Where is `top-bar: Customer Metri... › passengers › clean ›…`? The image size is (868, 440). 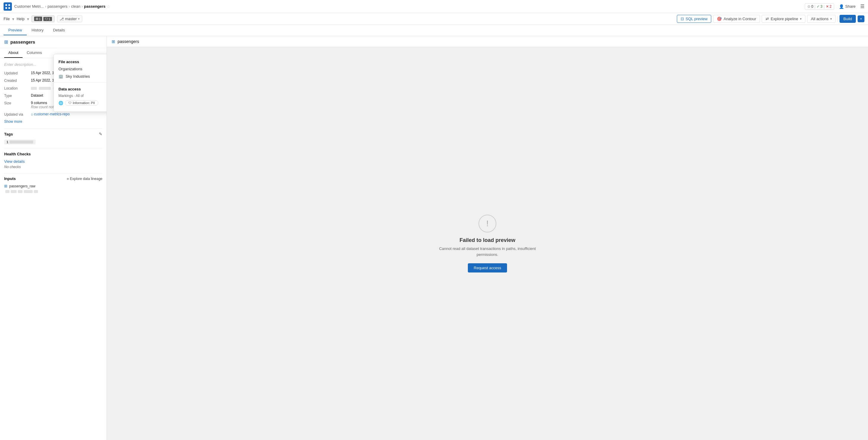 top-bar: Customer Metri... › passengers › clean ›… is located at coordinates (434, 7).